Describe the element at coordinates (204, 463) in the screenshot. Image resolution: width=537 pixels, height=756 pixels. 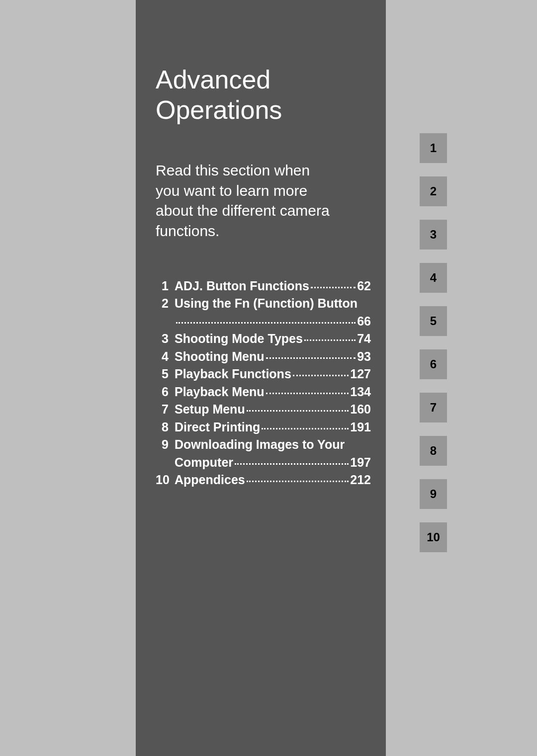
I see `toc-item-label: Computer` at that location.